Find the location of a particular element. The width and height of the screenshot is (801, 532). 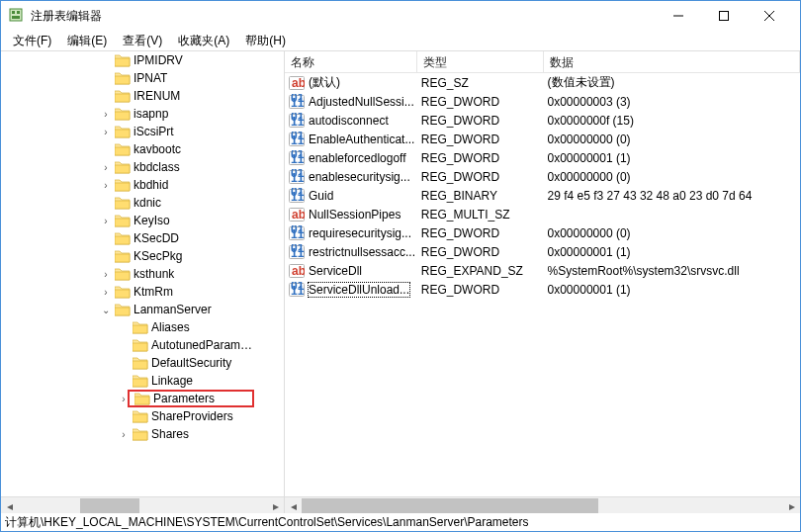

col-header-2: 数据 is located at coordinates (672, 61).